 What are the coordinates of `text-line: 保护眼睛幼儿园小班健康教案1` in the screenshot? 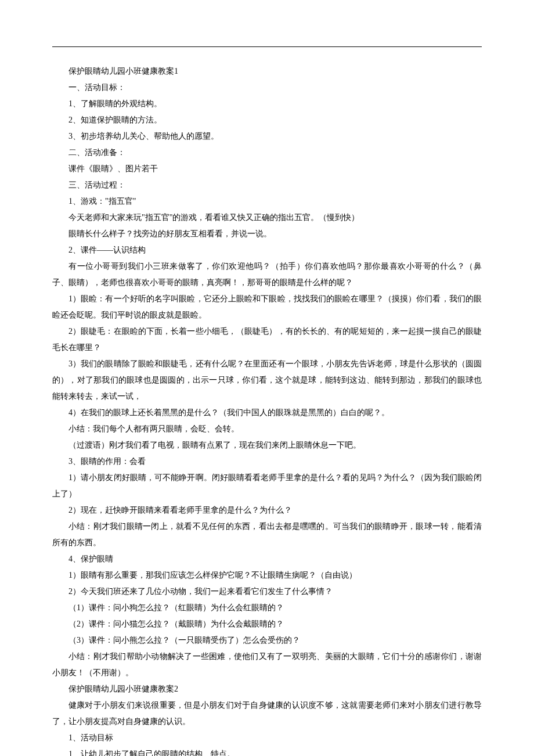 It's located at (267, 71).